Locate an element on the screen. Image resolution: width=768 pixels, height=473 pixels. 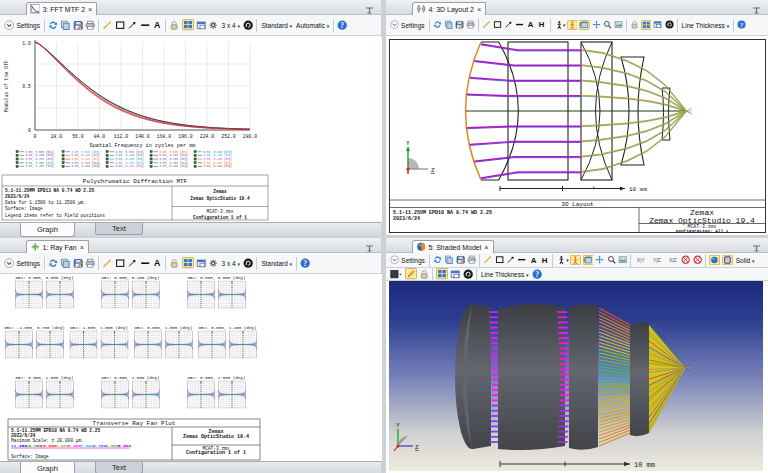
svg-text: 0.00, 0.140 (deg) is located at coordinates (218, 155).